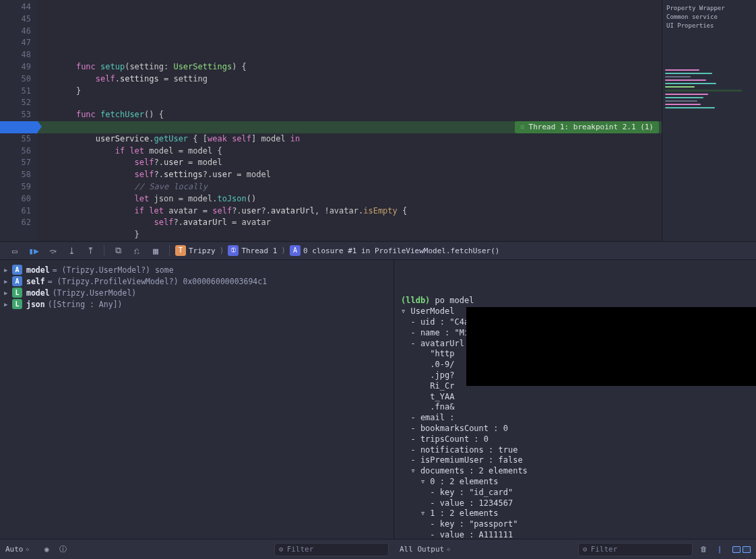  Describe the element at coordinates (587, 127) in the screenshot. I see `breakpoint-banner: ≡ Thread 1: breakpoint 2.1 (1)` at that location.